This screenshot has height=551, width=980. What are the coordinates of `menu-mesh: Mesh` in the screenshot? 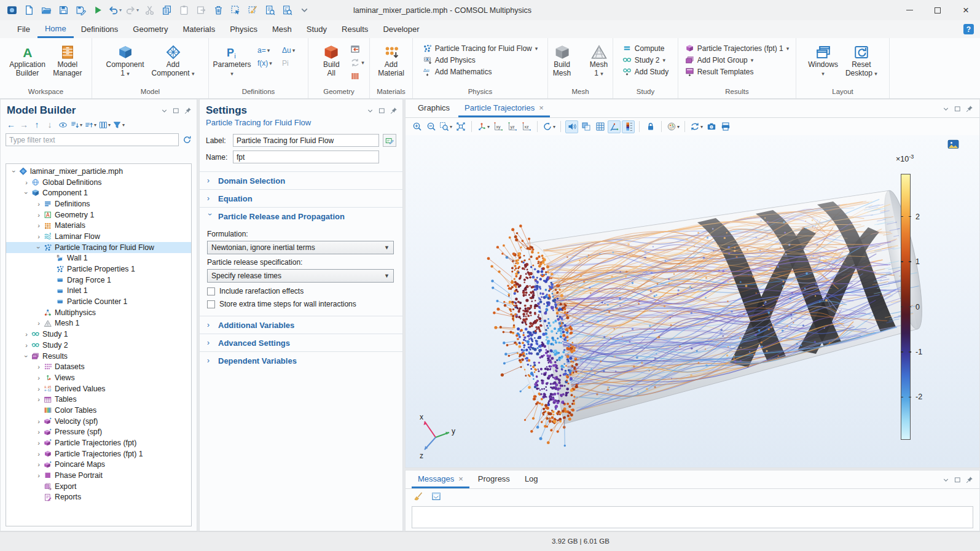 It's located at (282, 29).